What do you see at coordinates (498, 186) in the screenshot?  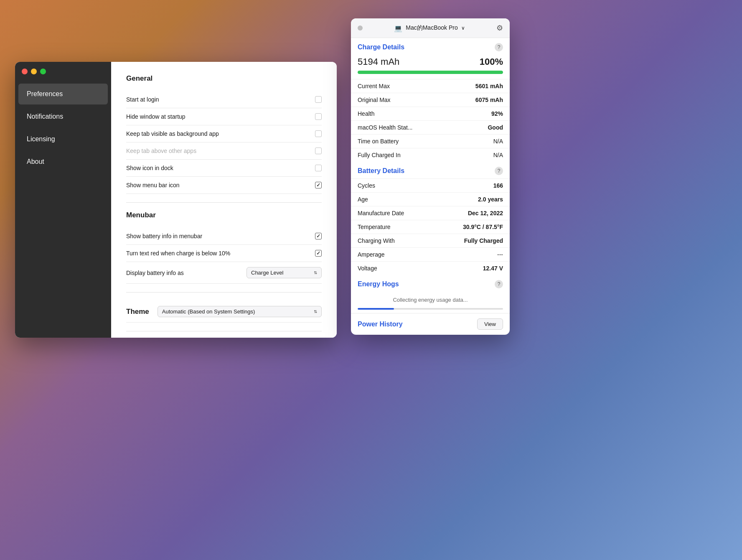 I see `cycles-value: 166` at bounding box center [498, 186].